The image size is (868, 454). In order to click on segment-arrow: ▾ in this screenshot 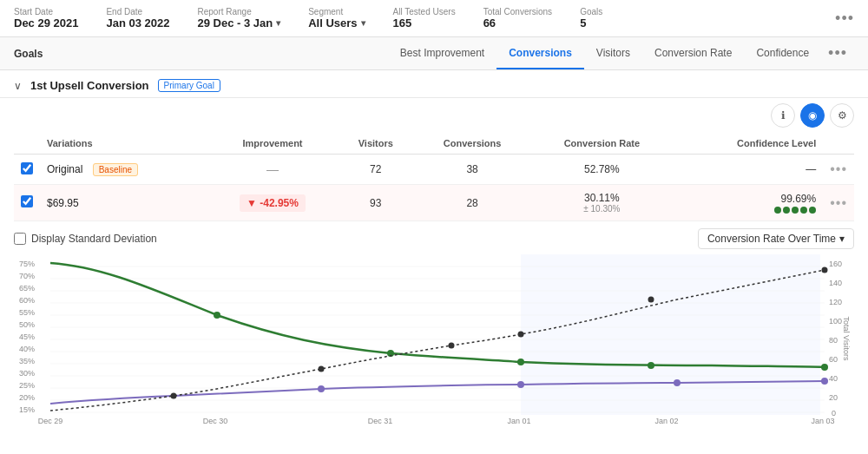, I will do `click(363, 23)`.